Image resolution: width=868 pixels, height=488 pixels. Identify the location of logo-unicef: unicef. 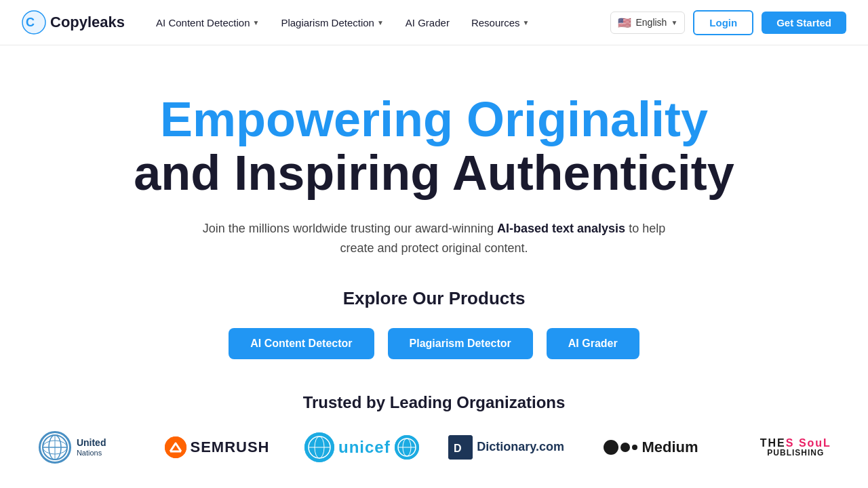
(362, 447).